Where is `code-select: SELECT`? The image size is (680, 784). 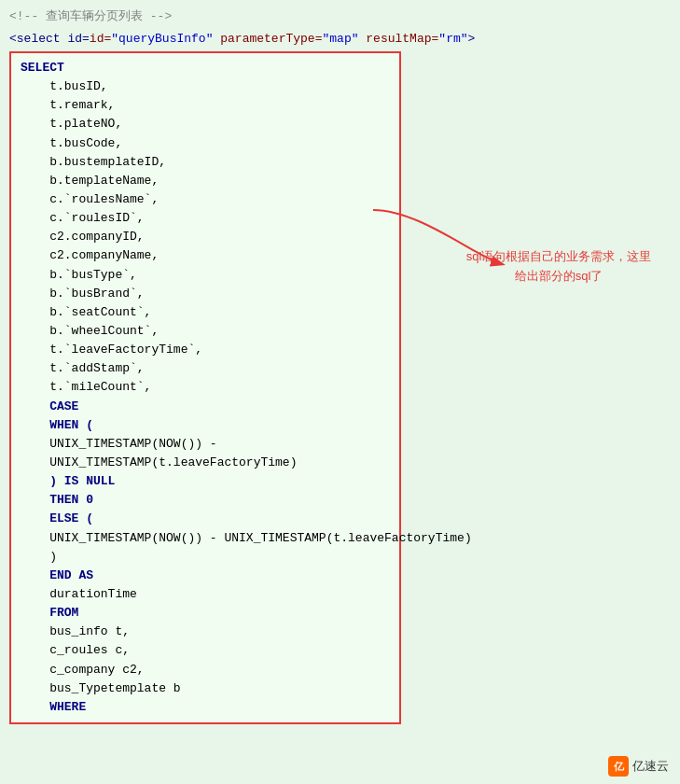 code-select: SELECT is located at coordinates (205, 68).